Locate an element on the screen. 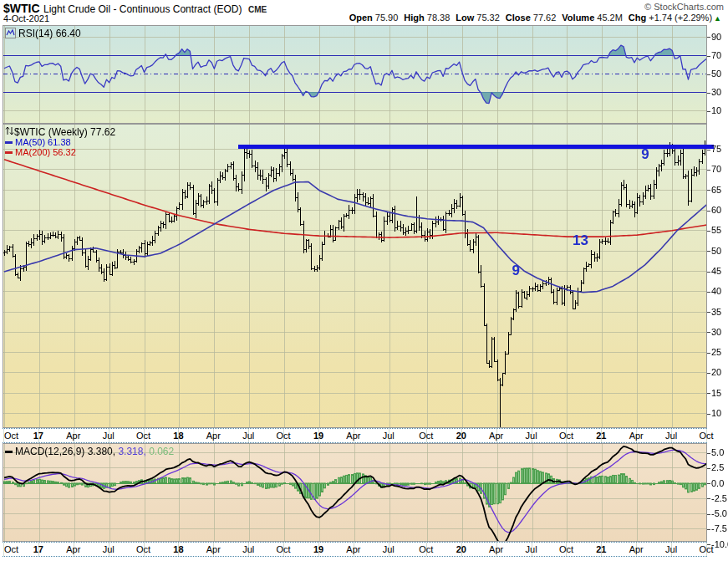 This screenshot has height=561, width=728. ma200-legend-row: MA(200) 56.32 is located at coordinates (60, 152).